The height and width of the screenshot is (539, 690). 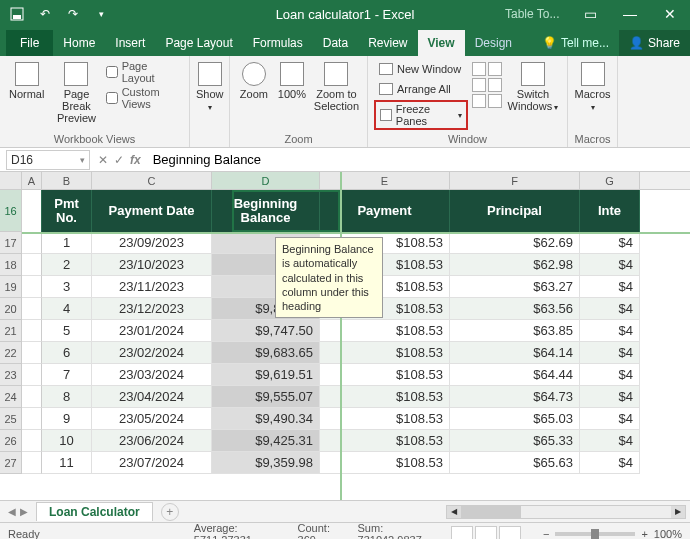 What do you see at coordinates (152, 211) in the screenshot?
I see `header-payment-date: Payment Date` at bounding box center [152, 211].